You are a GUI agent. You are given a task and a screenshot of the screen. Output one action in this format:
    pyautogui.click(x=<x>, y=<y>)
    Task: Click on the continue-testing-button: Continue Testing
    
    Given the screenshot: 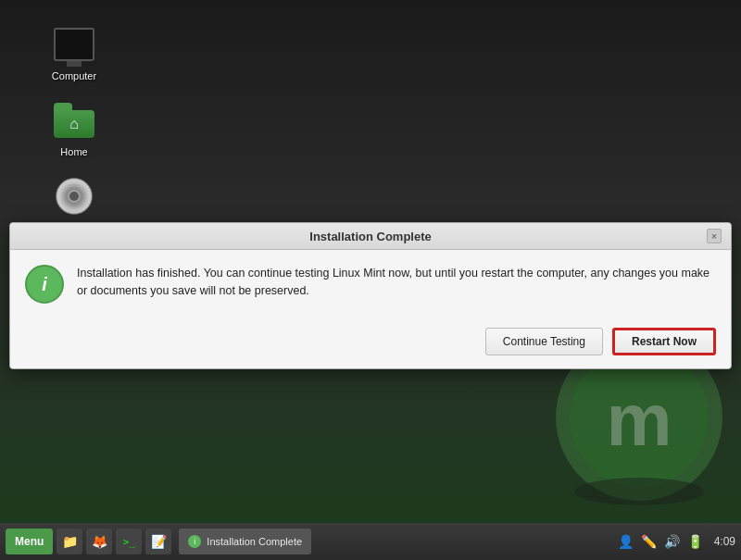 What is the action you would take?
    pyautogui.click(x=545, y=342)
    